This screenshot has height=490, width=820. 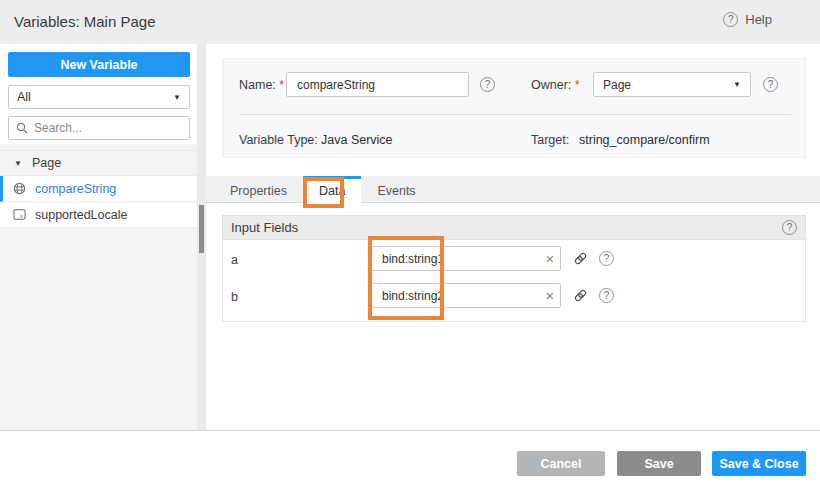 What do you see at coordinates (202, 229) in the screenshot?
I see `sidebar-scrollbar-thumb` at bounding box center [202, 229].